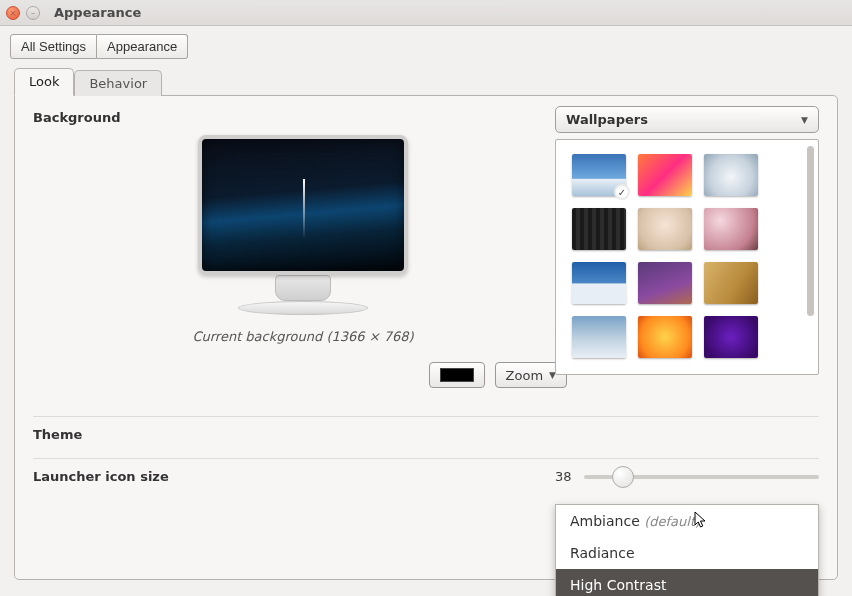  I want to click on scrollbar, so click(810, 257).